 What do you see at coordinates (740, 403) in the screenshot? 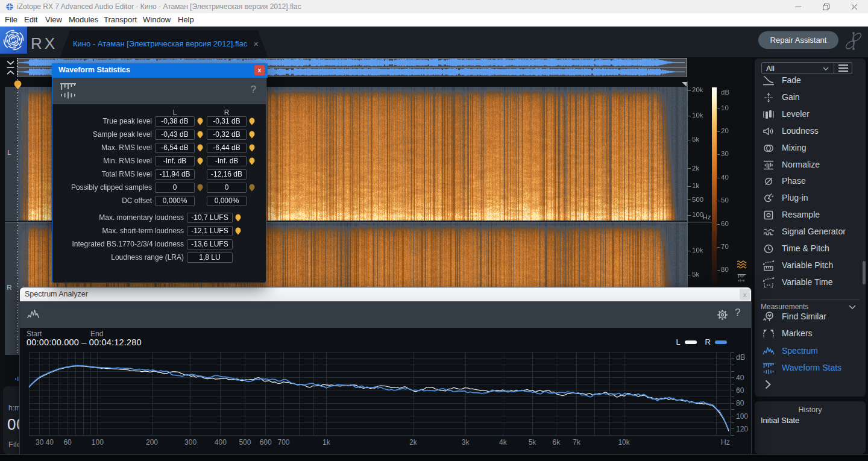
I see `y-tick-label: 80` at bounding box center [740, 403].